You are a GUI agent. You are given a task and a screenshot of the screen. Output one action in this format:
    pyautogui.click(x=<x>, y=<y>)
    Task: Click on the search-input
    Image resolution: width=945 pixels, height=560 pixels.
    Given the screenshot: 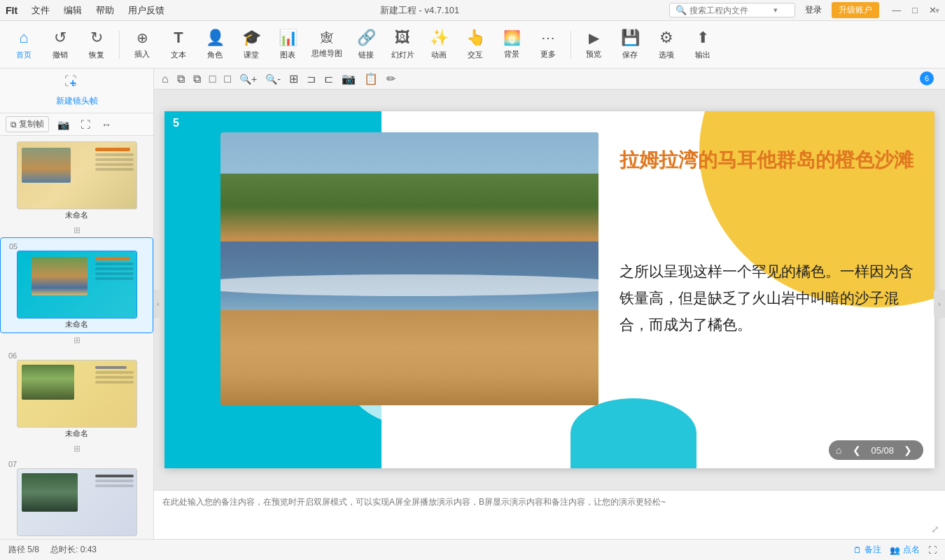 What is the action you would take?
    pyautogui.click(x=732, y=10)
    